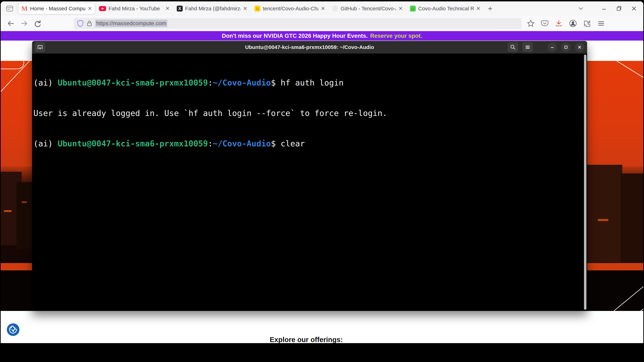 The image size is (644, 362). I want to click on terminal-titlebar: Ubuntu@0047-kci-sma6-prxmx10059: ~/Covo-…, so click(310, 47).